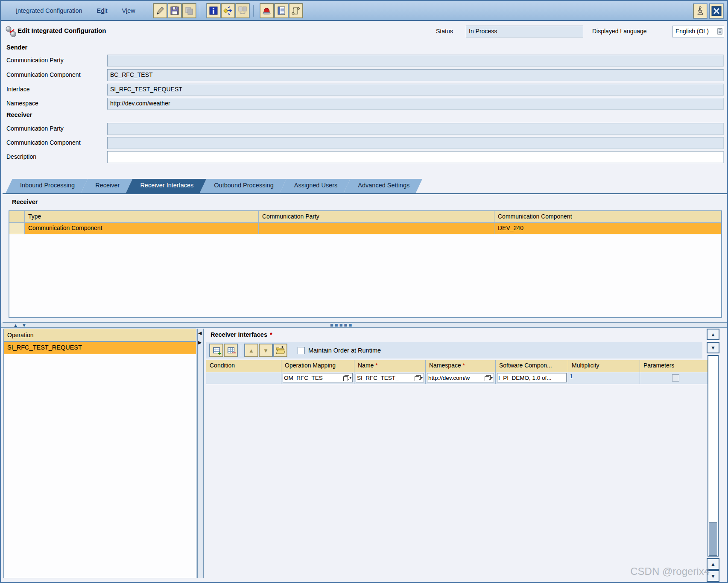  Describe the element at coordinates (461, 366) in the screenshot. I see `namespace-column-header: Namespace *` at that location.